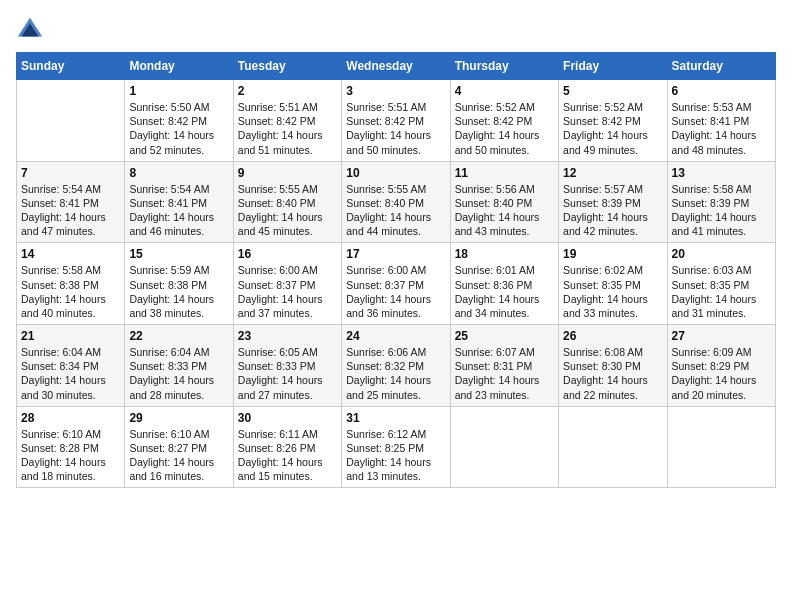  I want to click on calendar-cell: 6Sunrise: 5:53 AM Sunset: 8:41 PM Daylig…, so click(721, 121).